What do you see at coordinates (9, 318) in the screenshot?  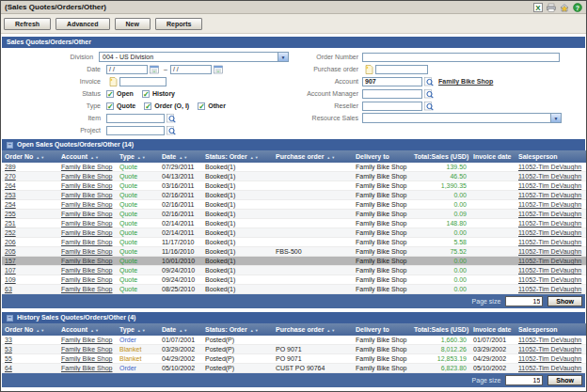 I see `collapse-icon: −` at bounding box center [9, 318].